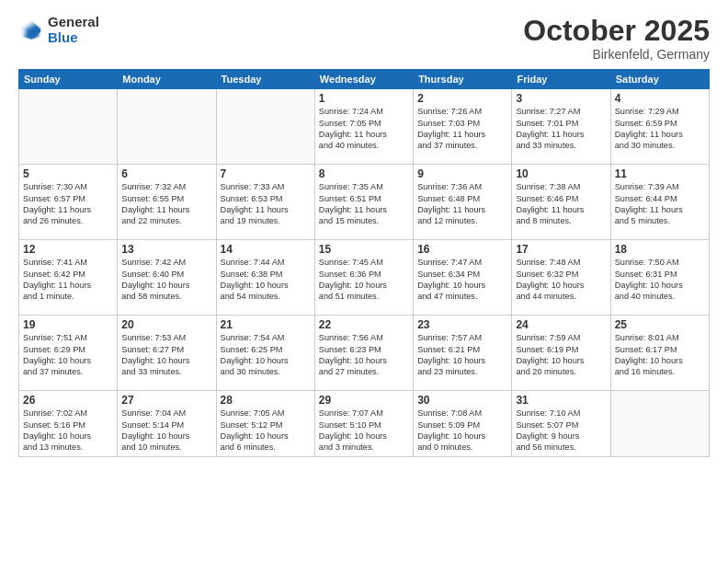  Describe the element at coordinates (265, 278) in the screenshot. I see `calendar-day-cell: 14Sunrise: 7:44 AM Sunset: 6:38 PM Dayli…` at that location.